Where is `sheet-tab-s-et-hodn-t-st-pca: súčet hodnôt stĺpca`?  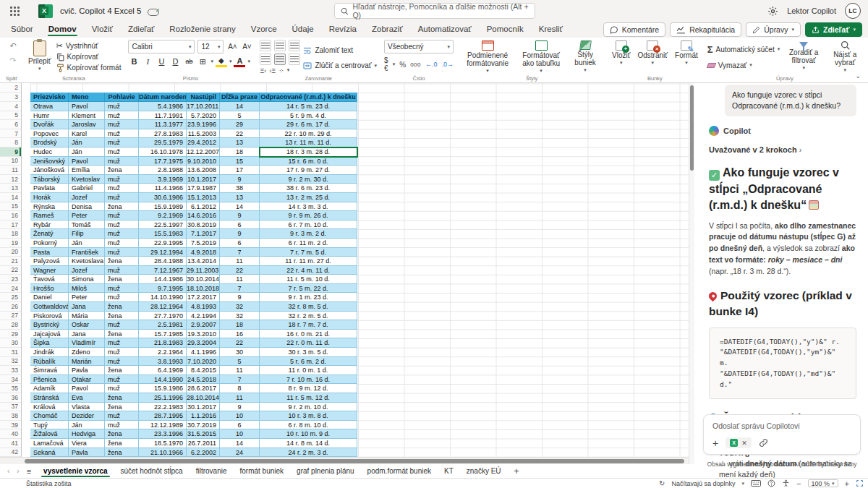 sheet-tab-s-et-hodn-t-st-pca: súčet hodnôt stĺpca is located at coordinates (152, 471).